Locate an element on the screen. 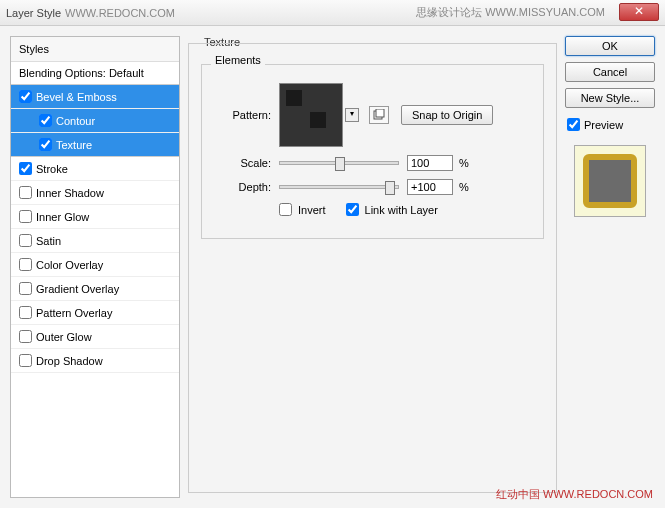 The width and height of the screenshot is (665, 508). styles-header: Styles is located at coordinates (95, 50).